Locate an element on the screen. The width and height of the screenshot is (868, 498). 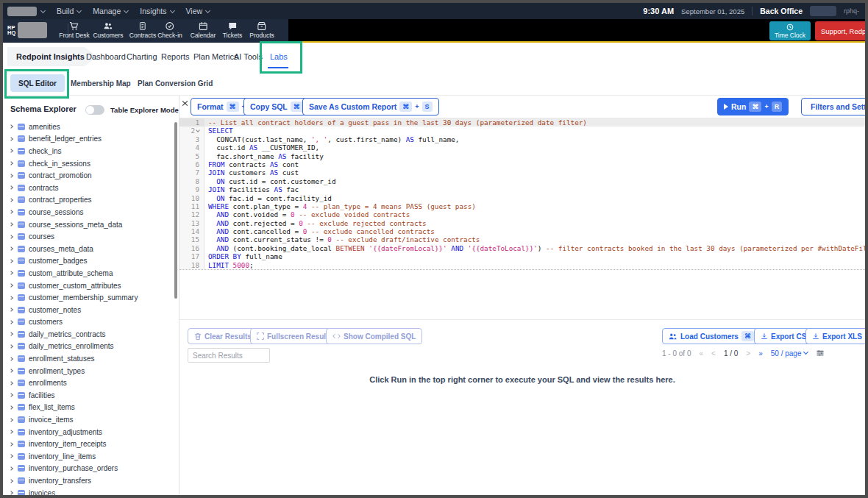
time-clock-button: Time Clock is located at coordinates (790, 31).